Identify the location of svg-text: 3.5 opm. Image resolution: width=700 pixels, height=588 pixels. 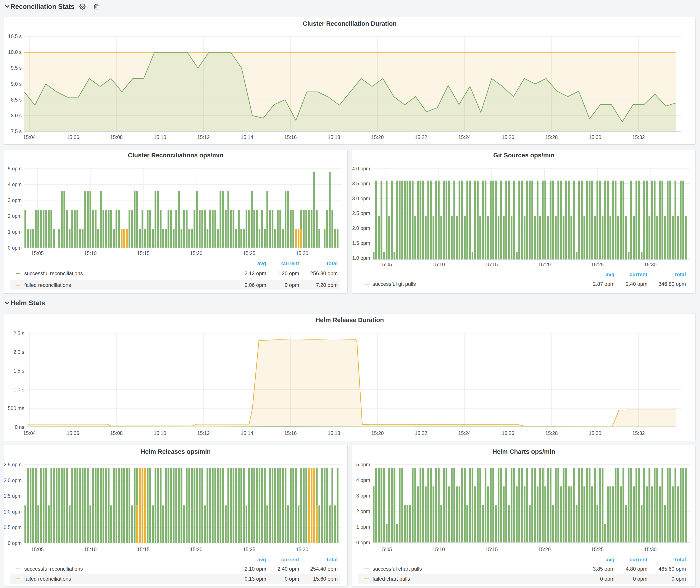
(361, 183).